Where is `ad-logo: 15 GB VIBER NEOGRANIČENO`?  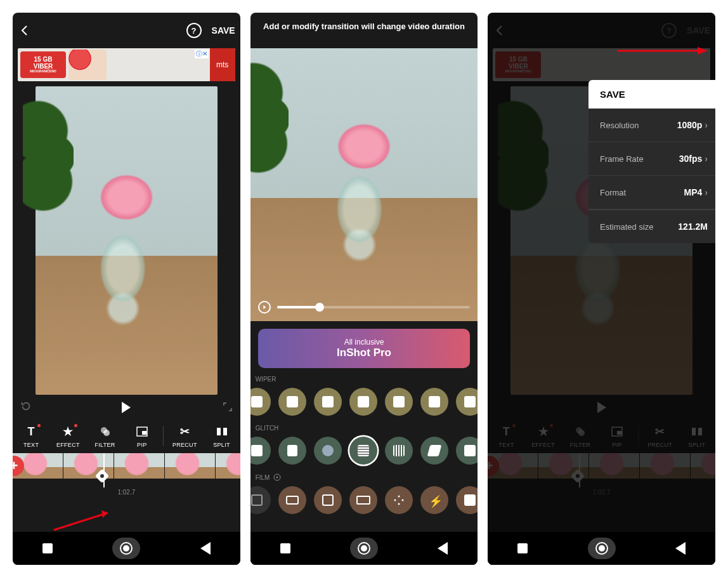 ad-logo: 15 GB VIBER NEOGRANIČENO is located at coordinates (43, 65).